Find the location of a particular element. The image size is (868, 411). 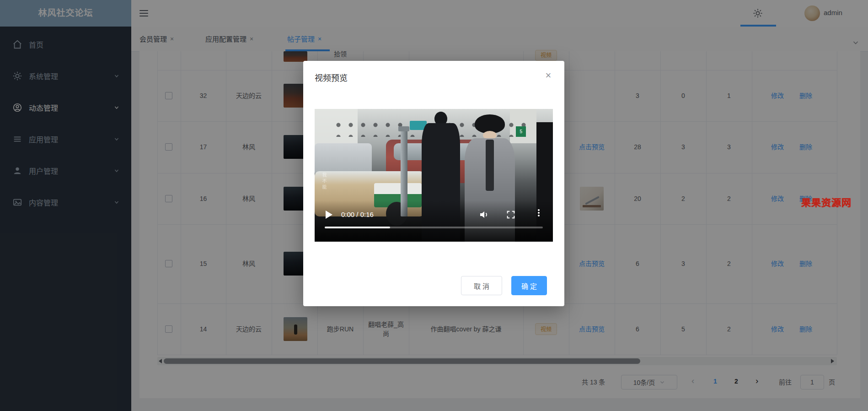

more-options-kebab-icon is located at coordinates (539, 213).